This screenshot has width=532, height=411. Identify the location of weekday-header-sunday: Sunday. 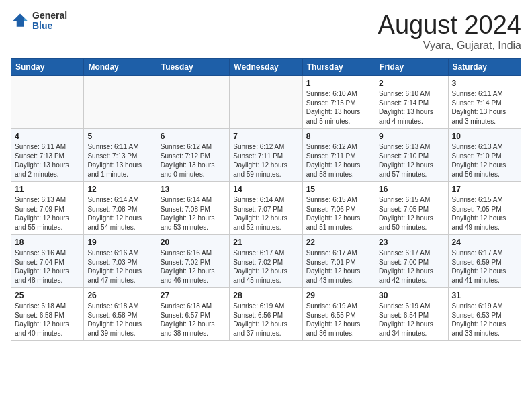
(48, 67).